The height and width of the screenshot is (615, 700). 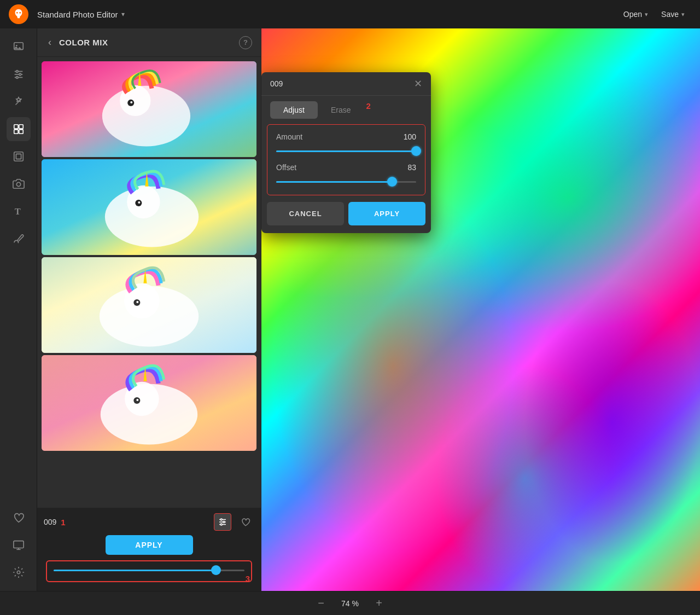 What do you see at coordinates (19, 184) in the screenshot?
I see `camera-icon-btn` at bounding box center [19, 184].